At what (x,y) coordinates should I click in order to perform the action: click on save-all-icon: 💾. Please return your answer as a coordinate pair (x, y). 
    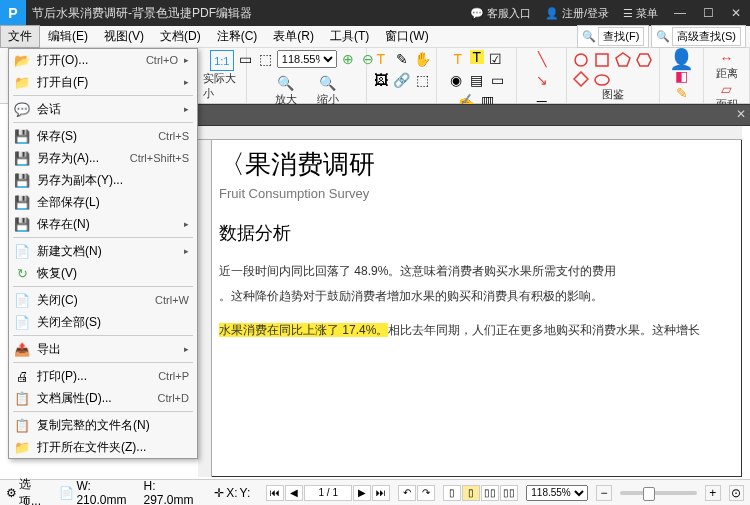
    Looking at the image, I should click on (22, 202).